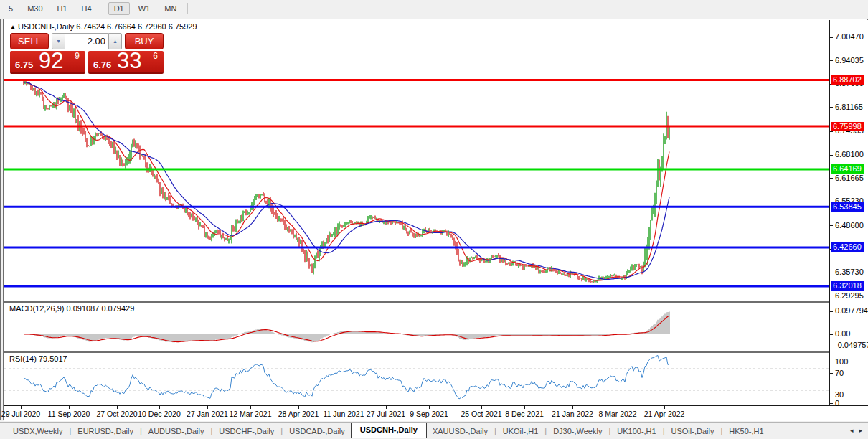 The image size is (868, 439). Describe the element at coordinates (129, 61) in the screenshot. I see `buy-price-big: 33` at that location.